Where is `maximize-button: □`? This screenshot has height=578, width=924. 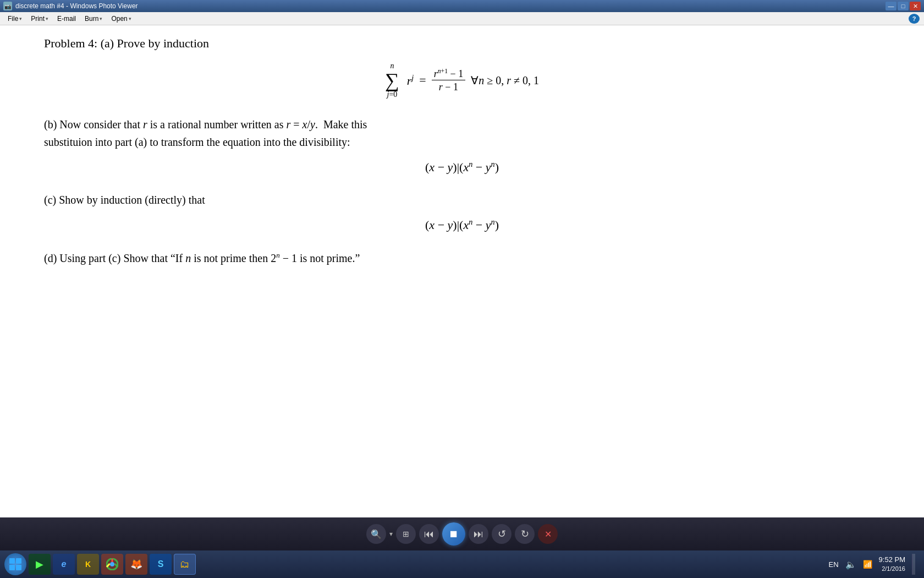
maximize-button: □ is located at coordinates (903, 6).